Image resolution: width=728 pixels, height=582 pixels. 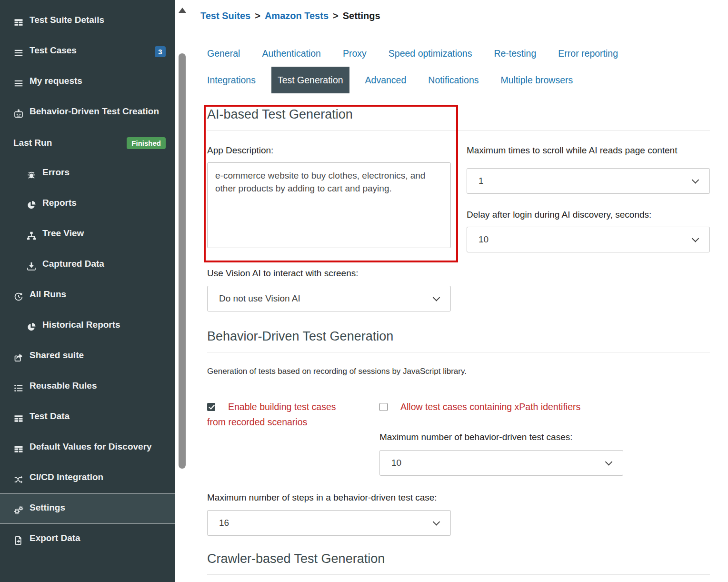 What do you see at coordinates (55, 538) in the screenshot?
I see `sidebar-item-label: Export Data` at bounding box center [55, 538].